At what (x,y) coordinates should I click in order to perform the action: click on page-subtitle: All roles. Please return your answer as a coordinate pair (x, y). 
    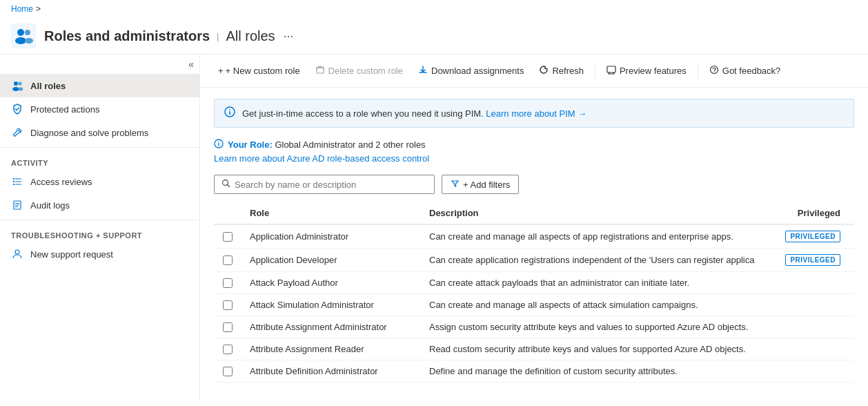
    Looking at the image, I should click on (250, 36).